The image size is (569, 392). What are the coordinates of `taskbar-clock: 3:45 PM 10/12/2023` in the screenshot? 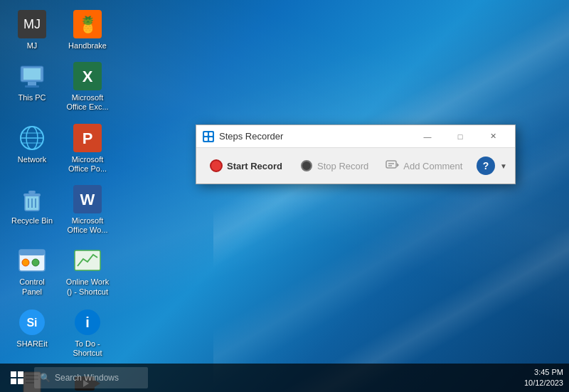 It's located at (543, 378).